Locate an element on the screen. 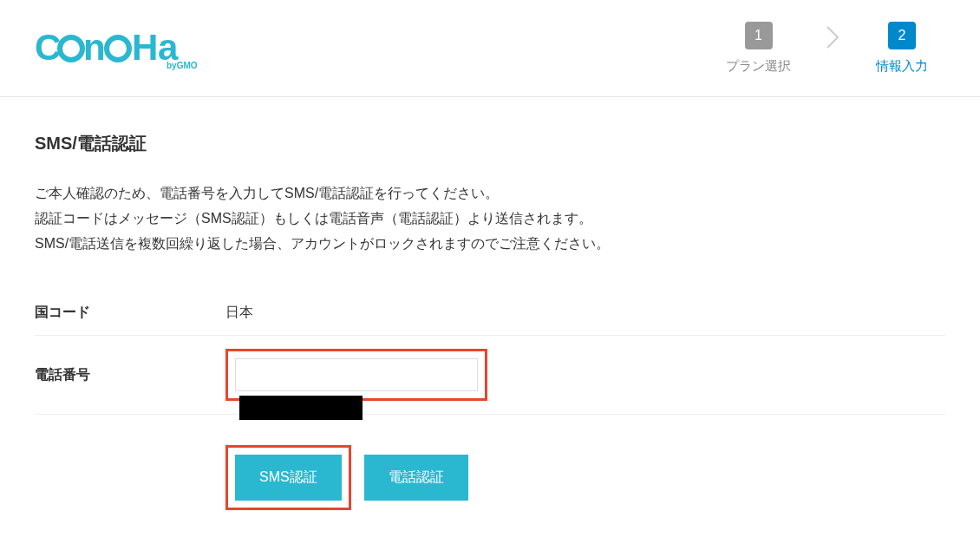  step-2-number: 2 is located at coordinates (902, 36).